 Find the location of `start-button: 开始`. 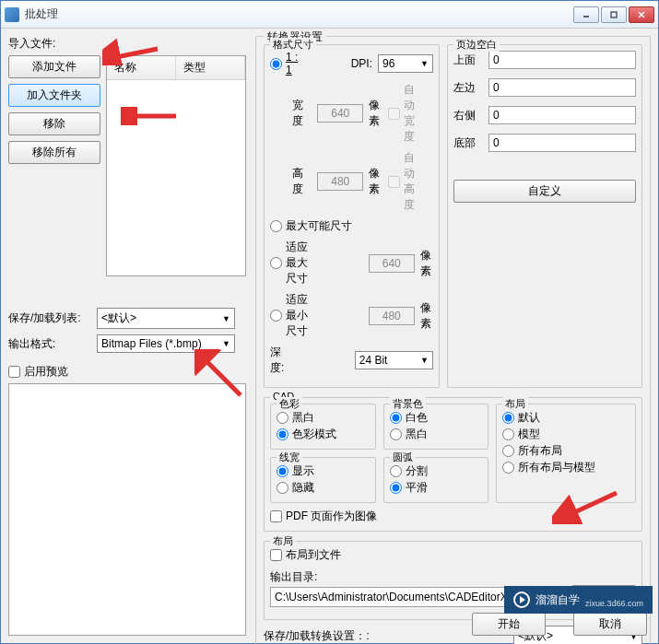

start-button: 开始 is located at coordinates (509, 625).